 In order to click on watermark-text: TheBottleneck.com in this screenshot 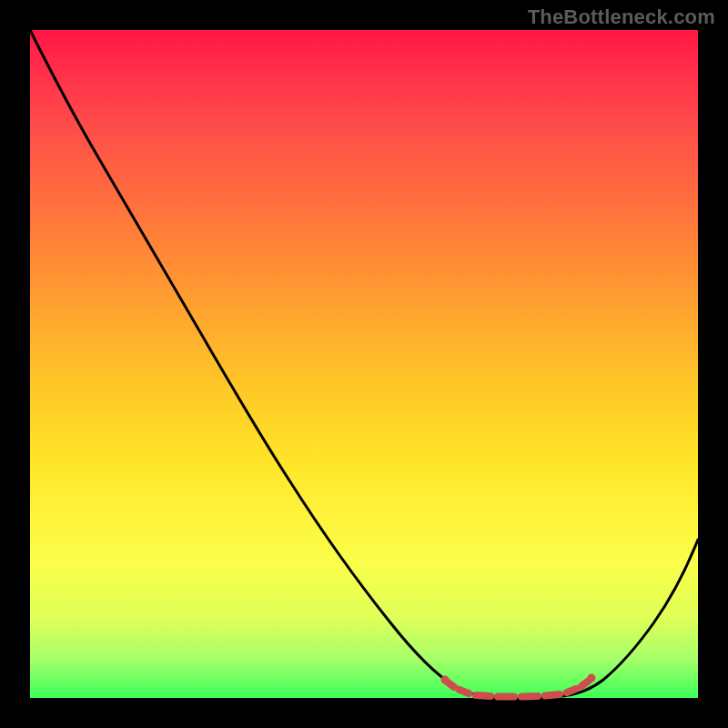, I will do `click(622, 17)`.